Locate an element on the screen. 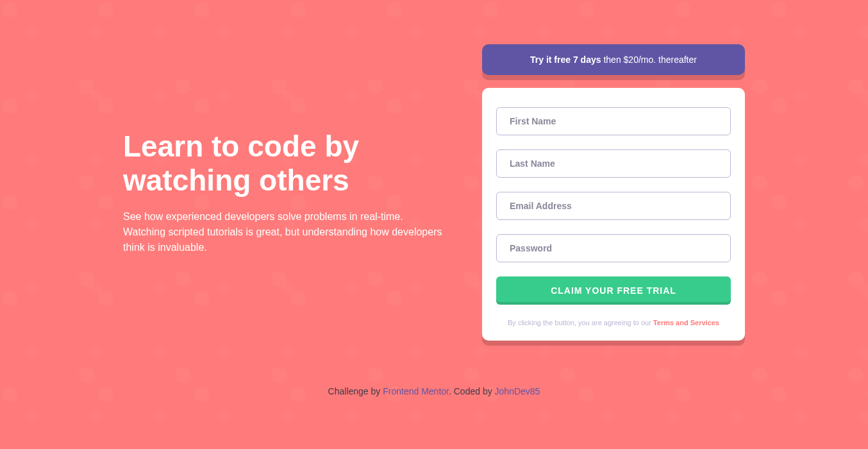  password-field is located at coordinates (613, 248).